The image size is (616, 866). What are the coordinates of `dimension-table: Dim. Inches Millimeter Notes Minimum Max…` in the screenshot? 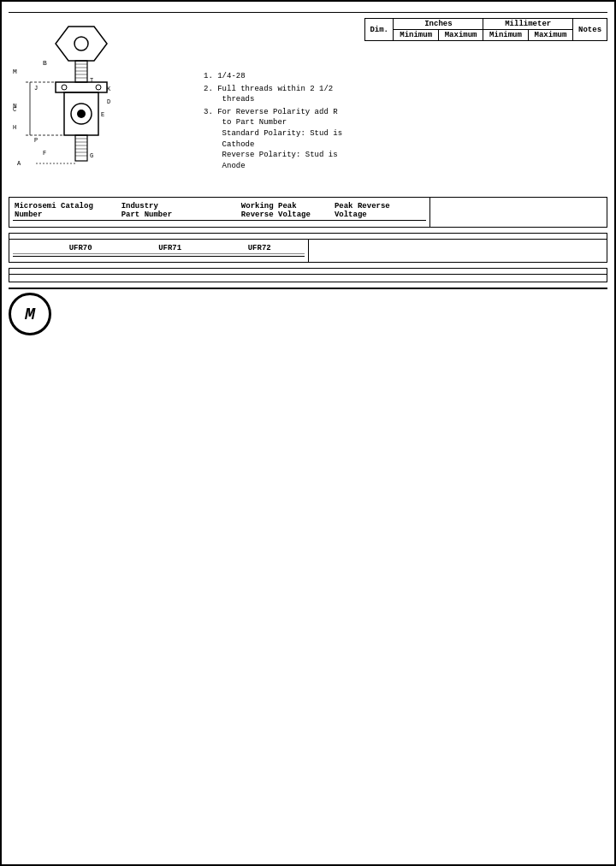 It's located at (486, 29).